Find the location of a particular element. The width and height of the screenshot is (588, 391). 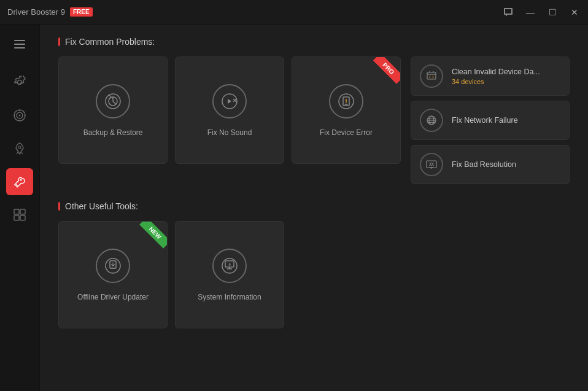

clean-invalid-title: Clean Invalid Device Da... is located at coordinates (496, 72).